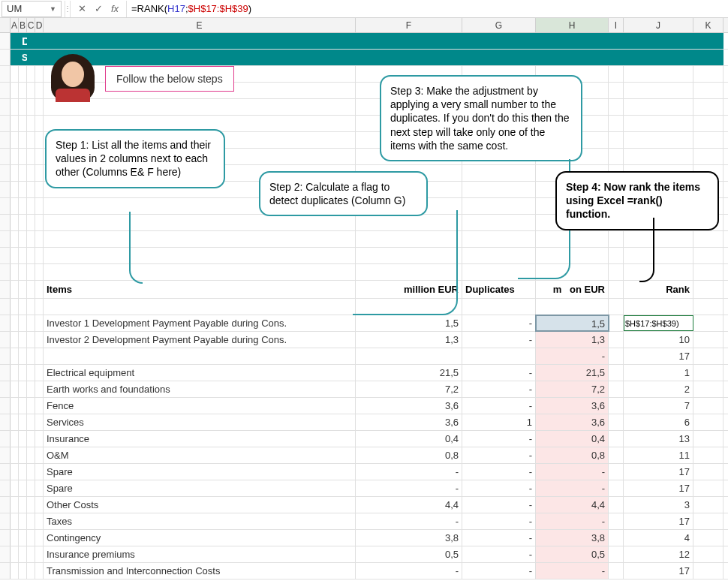 The width and height of the screenshot is (728, 587). Describe the element at coordinates (200, 554) in the screenshot. I see `cell-item: Insurance premiums` at that location.